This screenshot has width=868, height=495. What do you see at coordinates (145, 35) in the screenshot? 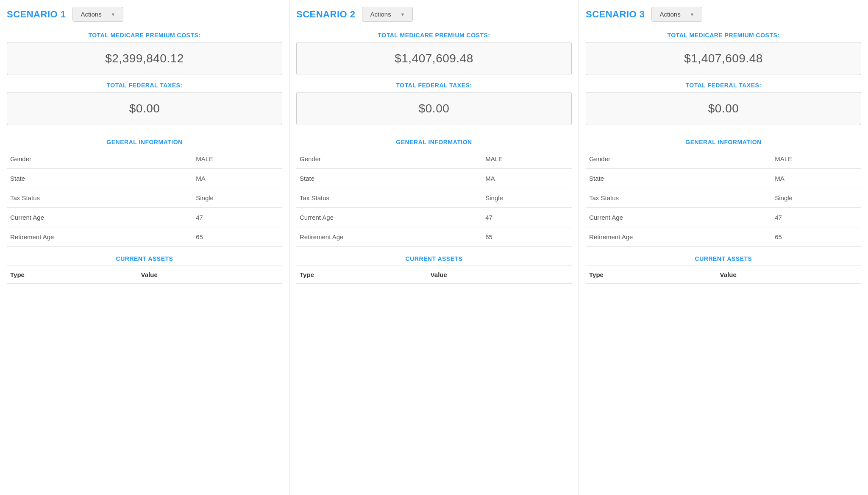
I see `medicare-label-1: TOTAL MEDICARE PREMIUM COSTS:` at bounding box center [145, 35].